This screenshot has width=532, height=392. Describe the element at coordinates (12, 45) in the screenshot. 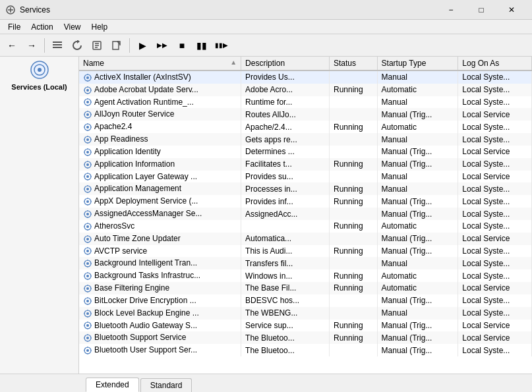

I see `toolbar-back: ←` at that location.